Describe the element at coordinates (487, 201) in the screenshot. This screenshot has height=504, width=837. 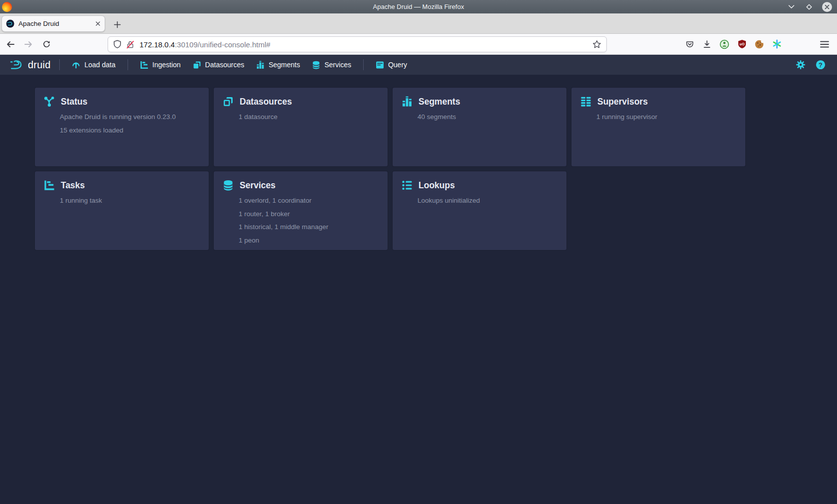
I see `lookups-status-text: Lookups uninitialized` at that location.